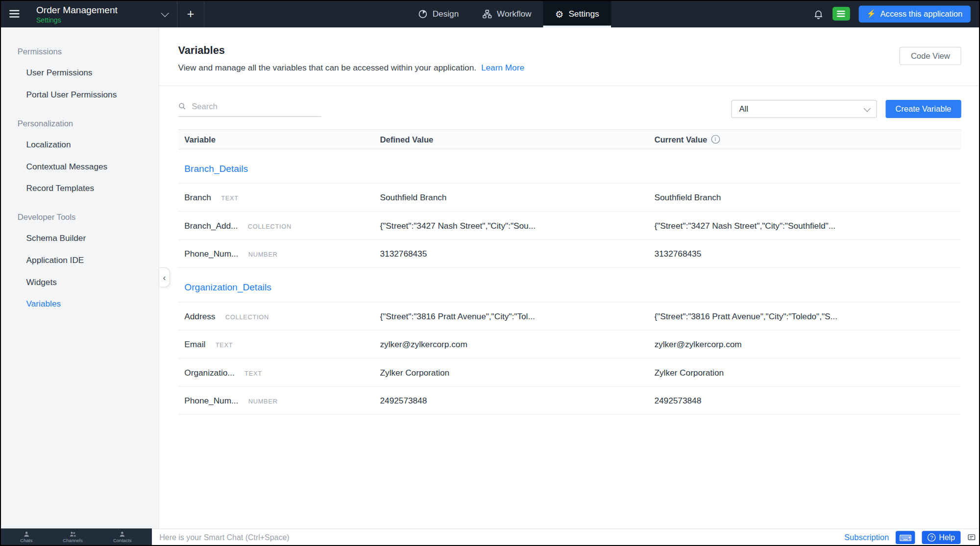 The width and height of the screenshot is (980, 546). I want to click on variable-name: Branch_Add..., so click(211, 225).